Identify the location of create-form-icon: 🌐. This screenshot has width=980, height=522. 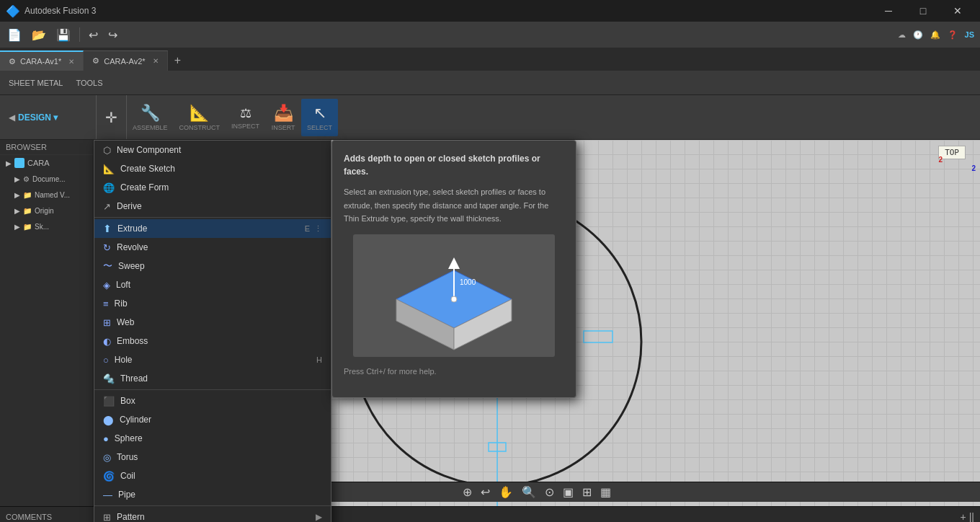
(109, 187).